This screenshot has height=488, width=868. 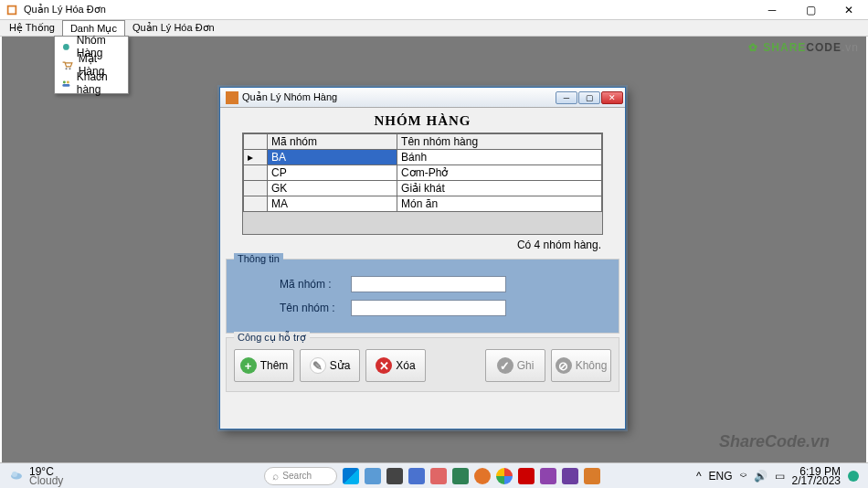 What do you see at coordinates (500, 188) in the screenshot?
I see `cell-ten-nhom: Giải khát` at bounding box center [500, 188].